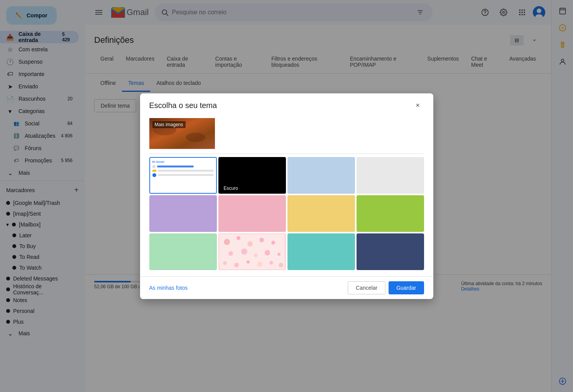 This screenshot has width=573, height=392. Describe the element at coordinates (252, 214) in the screenshot. I see `theme-item-pink` at that location.